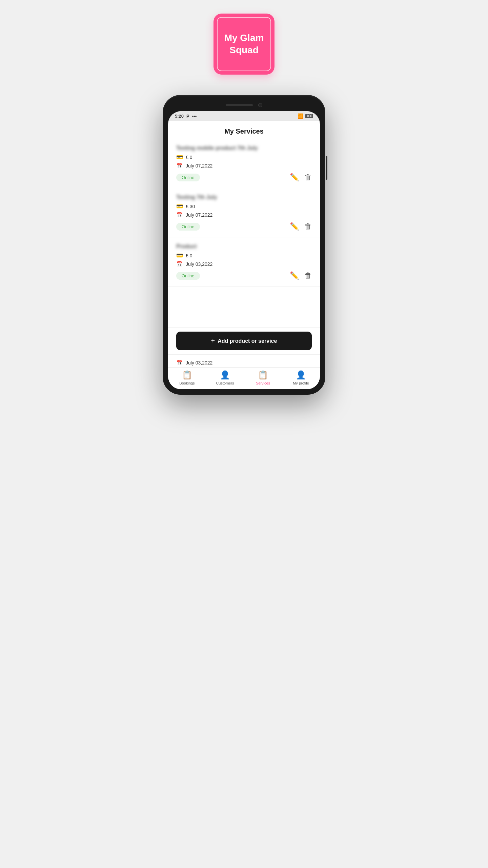 This screenshot has width=488, height=868. I want to click on app-logo-text: My GlamSquad, so click(244, 44).